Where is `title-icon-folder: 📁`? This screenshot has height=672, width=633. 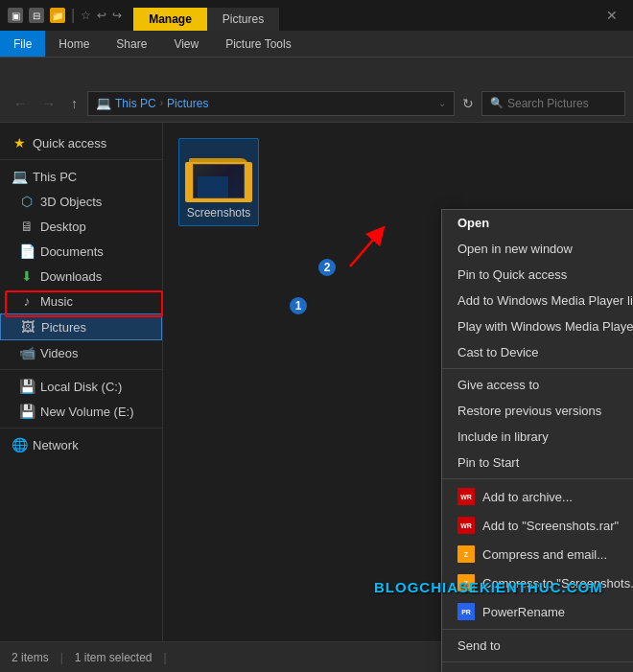 title-icon-folder: 📁 is located at coordinates (58, 15).